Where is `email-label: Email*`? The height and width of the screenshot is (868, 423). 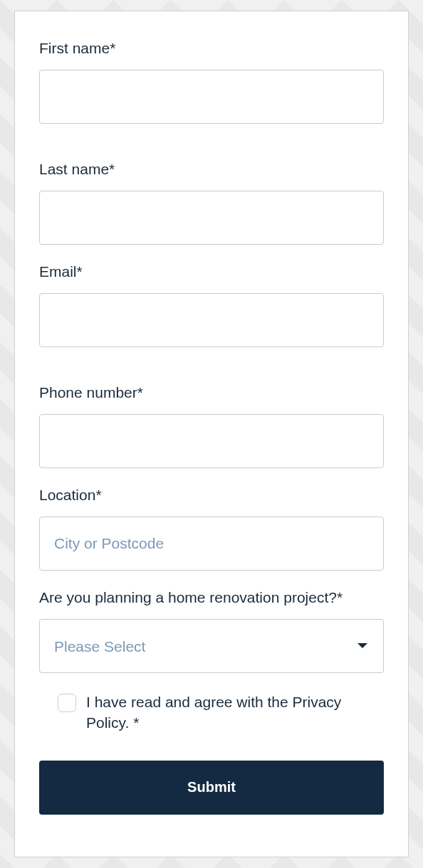
email-label: Email* is located at coordinates (212, 272).